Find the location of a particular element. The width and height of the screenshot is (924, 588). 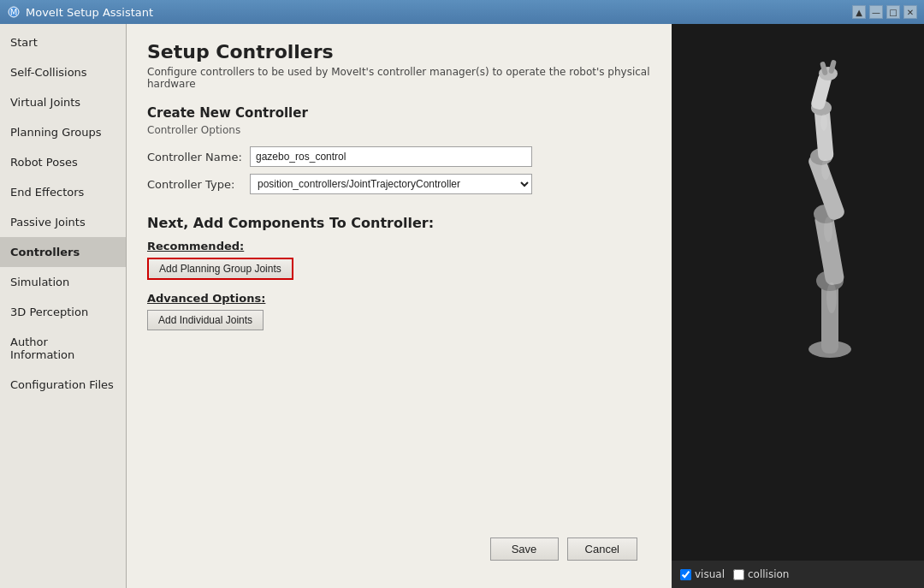

app-icon: M is located at coordinates (14, 12).